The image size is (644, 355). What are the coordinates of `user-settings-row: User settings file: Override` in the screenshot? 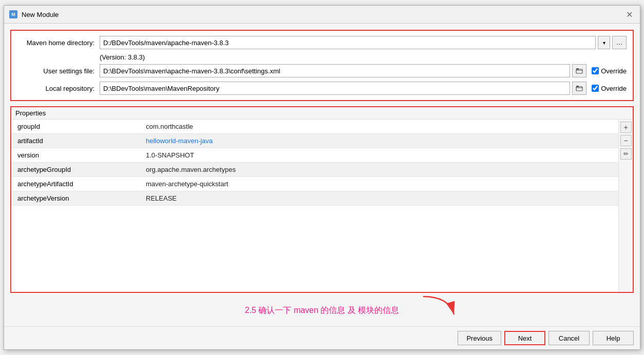 It's located at (322, 71).